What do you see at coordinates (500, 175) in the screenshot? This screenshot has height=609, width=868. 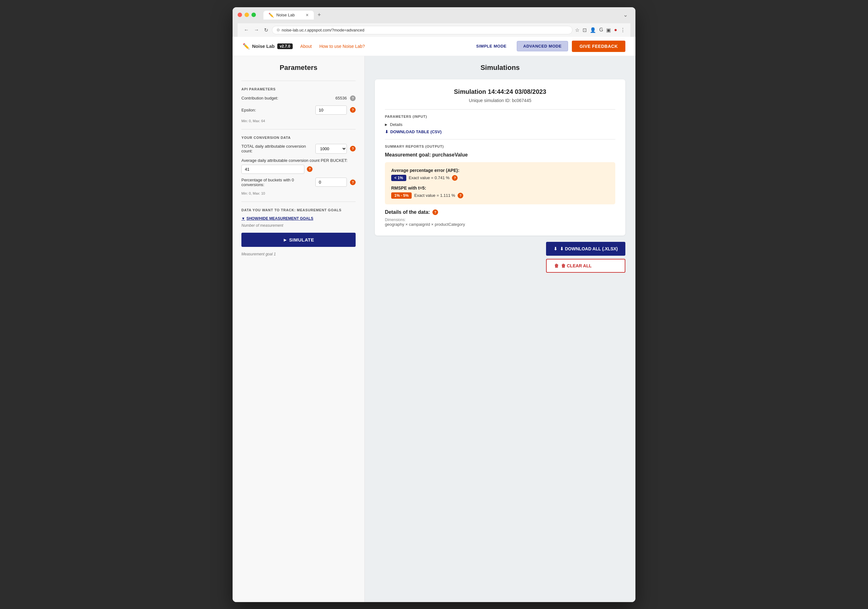 I see `ape-row: Average percentage error (APE): < 1% Exa…` at bounding box center [500, 175].